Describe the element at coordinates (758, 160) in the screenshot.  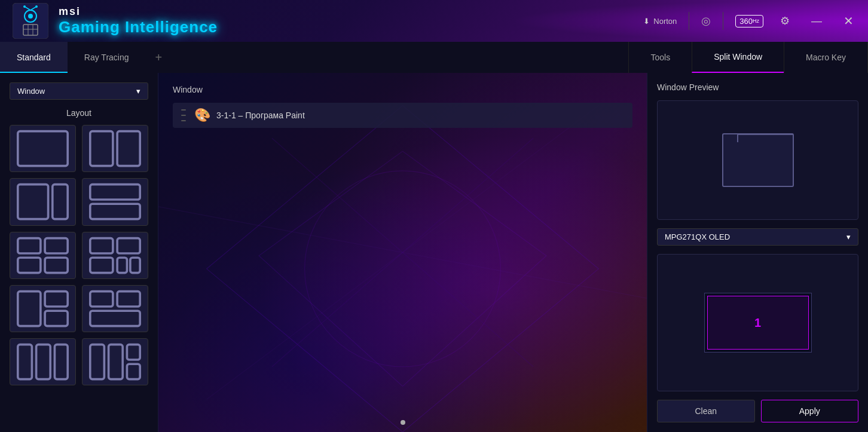
I see `window-preview-box` at that location.